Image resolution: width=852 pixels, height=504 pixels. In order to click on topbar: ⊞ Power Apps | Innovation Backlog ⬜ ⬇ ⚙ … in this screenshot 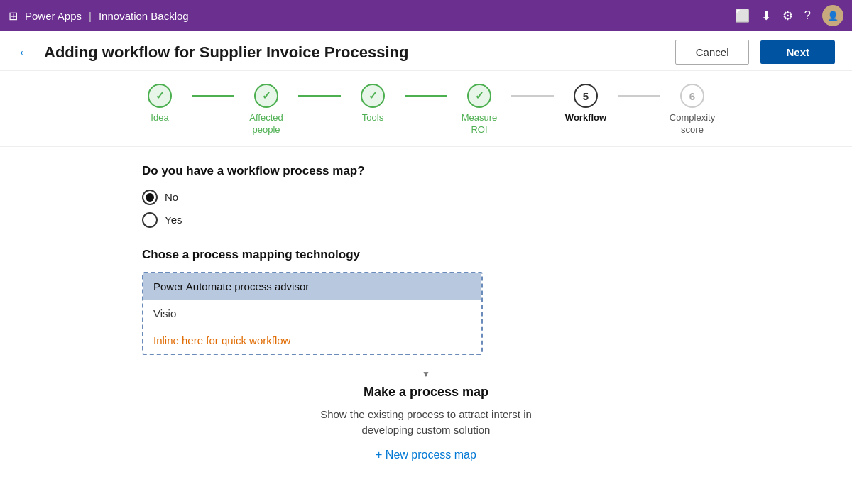, I will do `click(426, 16)`.